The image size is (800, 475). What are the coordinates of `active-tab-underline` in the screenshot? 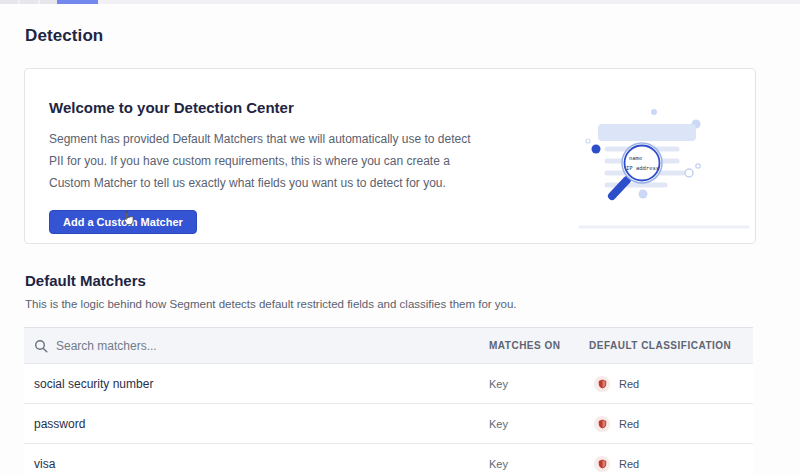 It's located at (78, 2).